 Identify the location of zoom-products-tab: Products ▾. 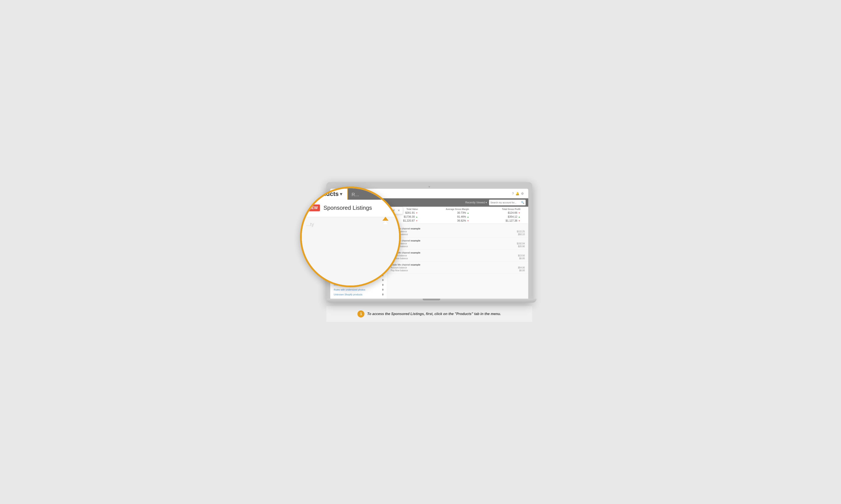
(327, 194).